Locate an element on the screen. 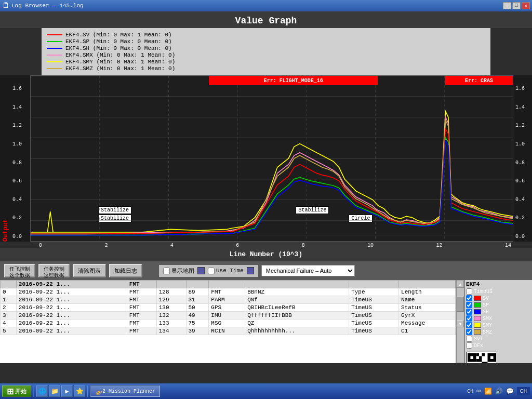 This screenshot has height=399, width=532. x-axis-label: Line Number (10^3) is located at coordinates (266, 255).